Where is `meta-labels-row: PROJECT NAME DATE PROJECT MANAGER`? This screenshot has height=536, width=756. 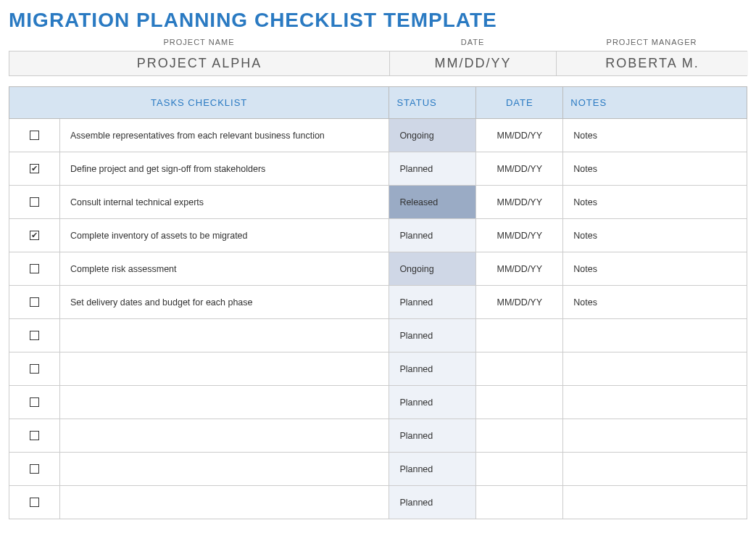
meta-labels-row: PROJECT NAME DATE PROJECT MANAGER is located at coordinates (378, 42).